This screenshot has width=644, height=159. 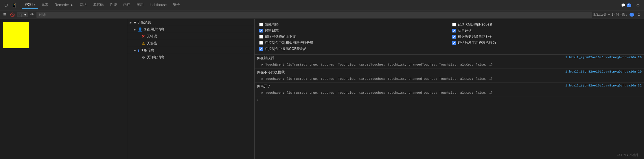 I want to click on level-selector: 默认级别 ▾, so click(x=602, y=15).